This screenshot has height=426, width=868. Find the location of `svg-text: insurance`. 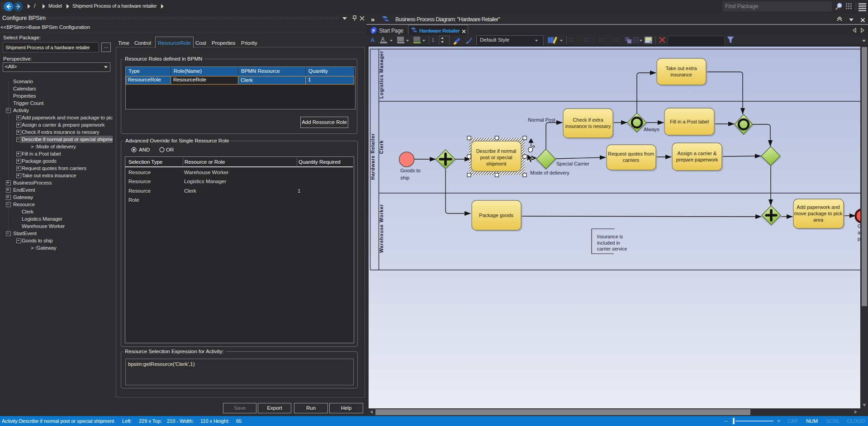

svg-text: insurance is located at coordinates (681, 75).